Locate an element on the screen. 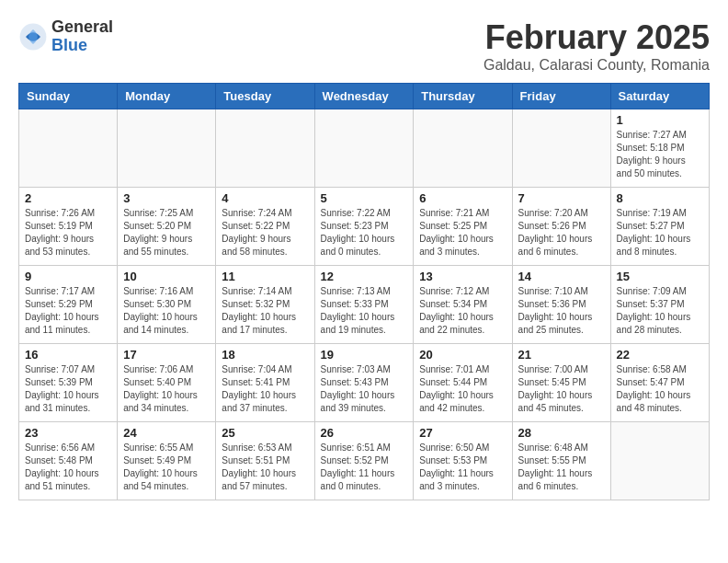 The height and width of the screenshot is (563, 728). day-number: 12 is located at coordinates (364, 276).